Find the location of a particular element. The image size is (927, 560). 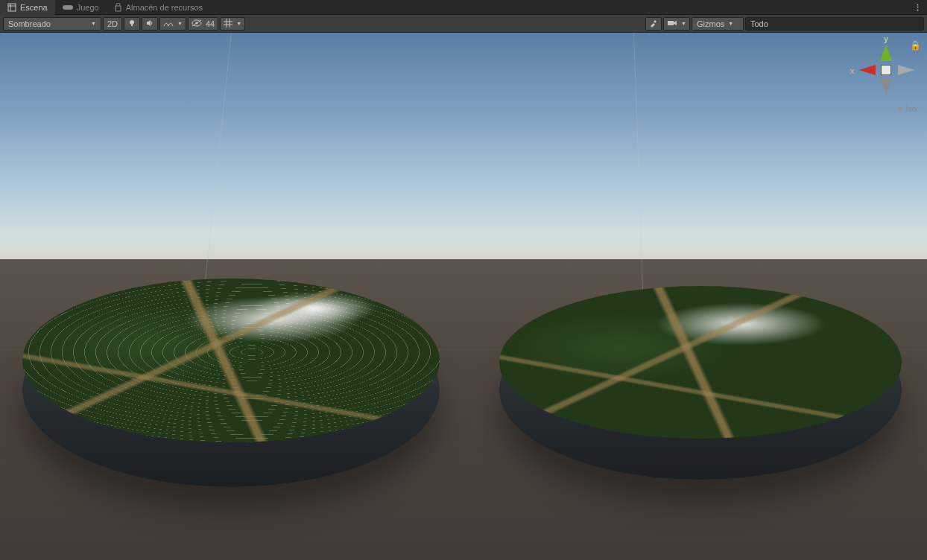

lightbulb-icon is located at coordinates (132, 24).